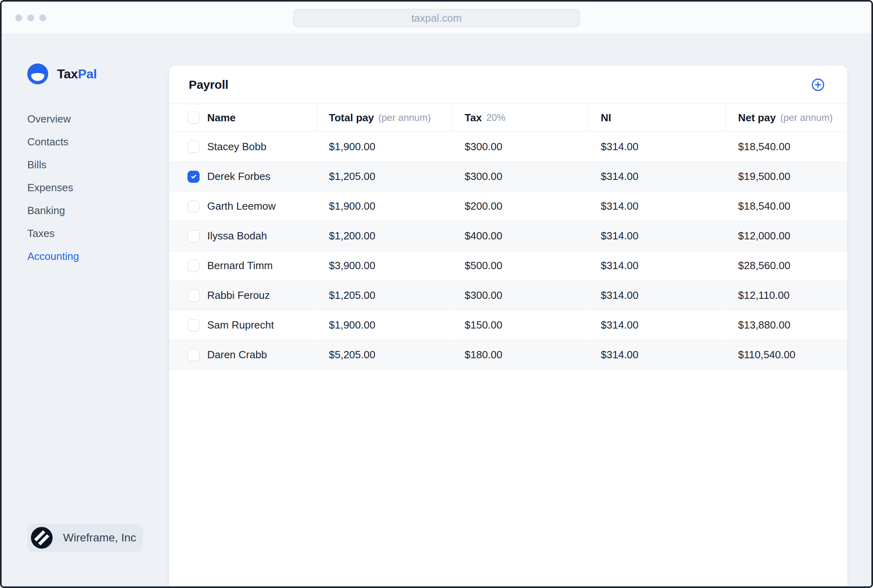  What do you see at coordinates (85, 538) in the screenshot?
I see `organization-badge: Wireframe, Inc` at bounding box center [85, 538].